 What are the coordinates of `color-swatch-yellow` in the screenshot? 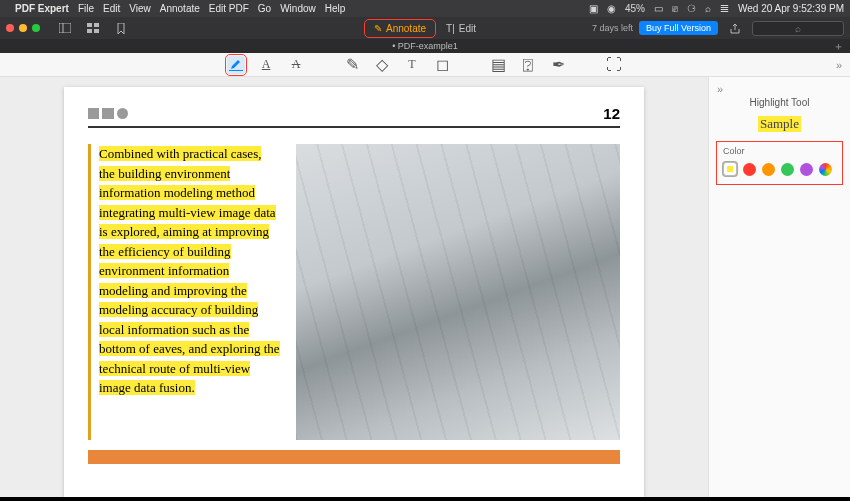 It's located at (730, 169).